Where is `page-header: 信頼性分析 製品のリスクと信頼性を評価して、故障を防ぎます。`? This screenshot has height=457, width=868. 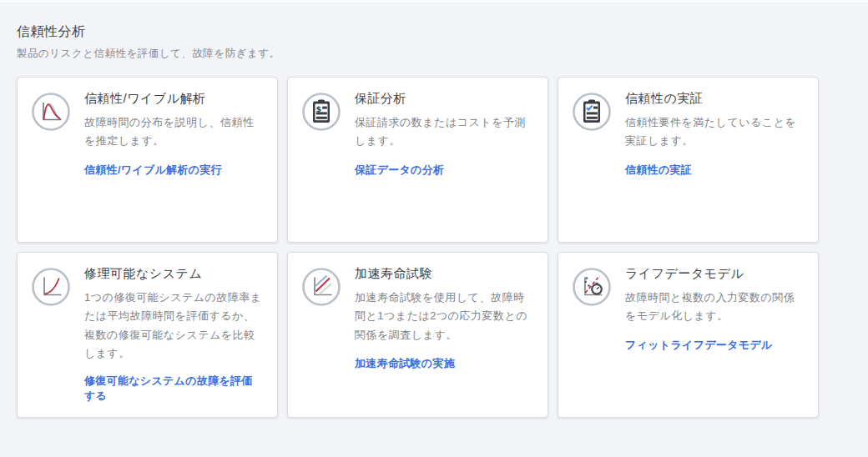 page-header: 信頼性分析 製品のリスクと信頼性を評価して、故障を防ぎます。 is located at coordinates (434, 32).